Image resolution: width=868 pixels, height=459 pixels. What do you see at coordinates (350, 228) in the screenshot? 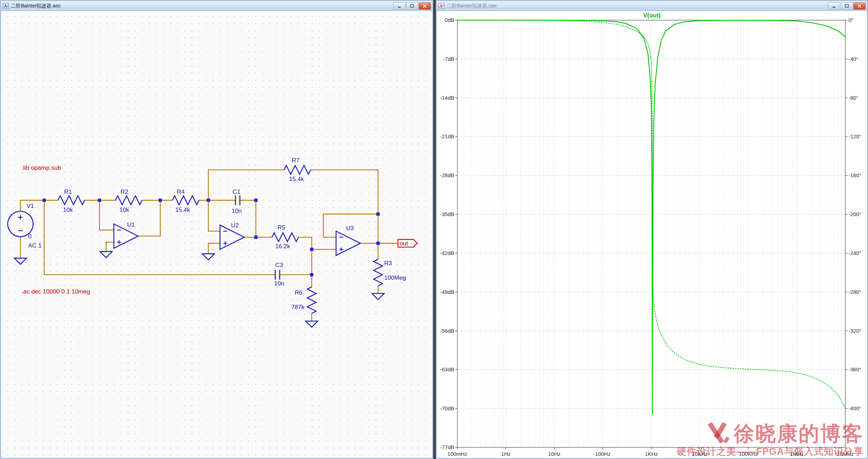
I see `component-label: U3` at bounding box center [350, 228].